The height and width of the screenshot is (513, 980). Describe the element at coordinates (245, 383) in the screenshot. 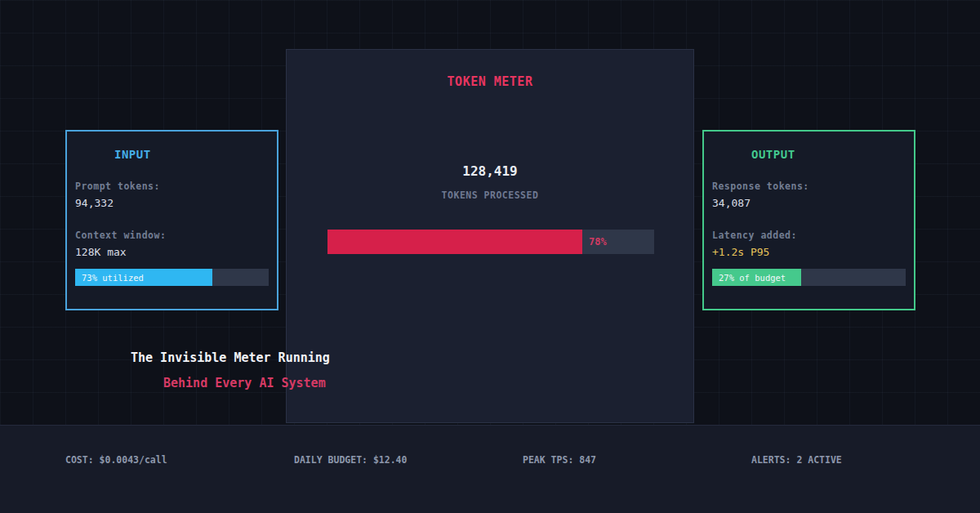

I see `tagline-line2: Behind Every AI System` at that location.